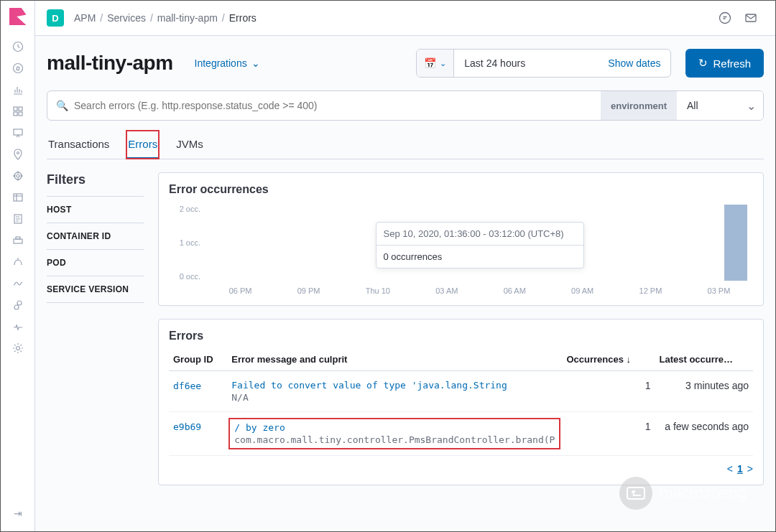  I want to click on nav-ml-icon, so click(18, 176).